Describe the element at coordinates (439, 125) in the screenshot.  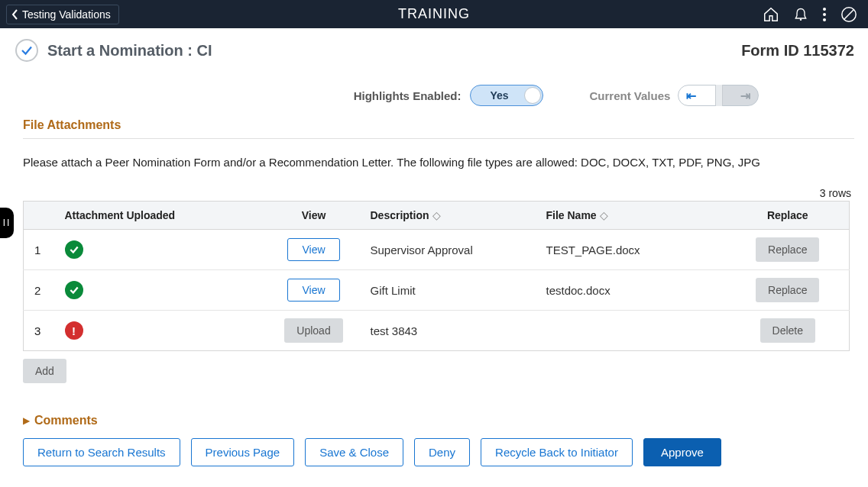
I see `section-title: File Attachments` at that location.